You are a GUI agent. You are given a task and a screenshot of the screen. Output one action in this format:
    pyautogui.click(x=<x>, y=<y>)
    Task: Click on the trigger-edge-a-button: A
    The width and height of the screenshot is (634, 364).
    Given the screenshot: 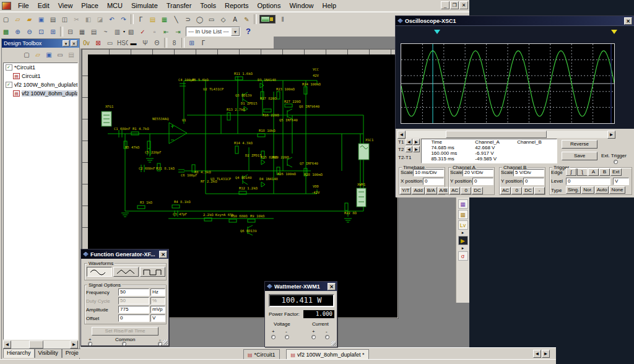 What is the action you would take?
    pyautogui.click(x=593, y=172)
    